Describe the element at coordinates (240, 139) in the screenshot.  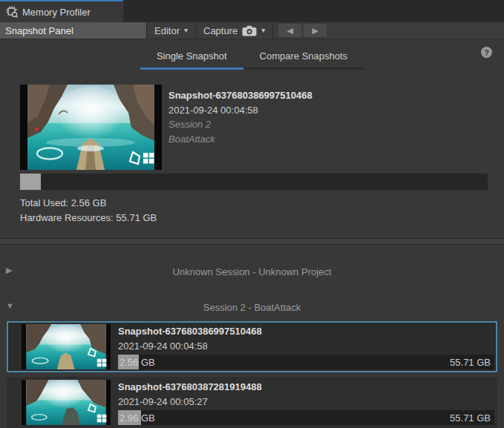
I see `snapshot-project: BoatAttack` at that location.